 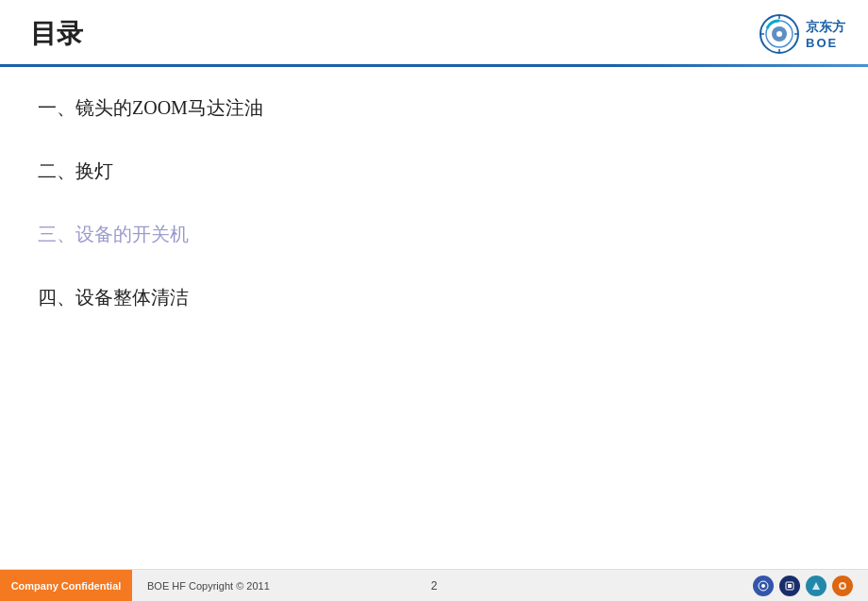 I want to click on menu-item-3: 三、设备的开关机, so click(x=434, y=234).